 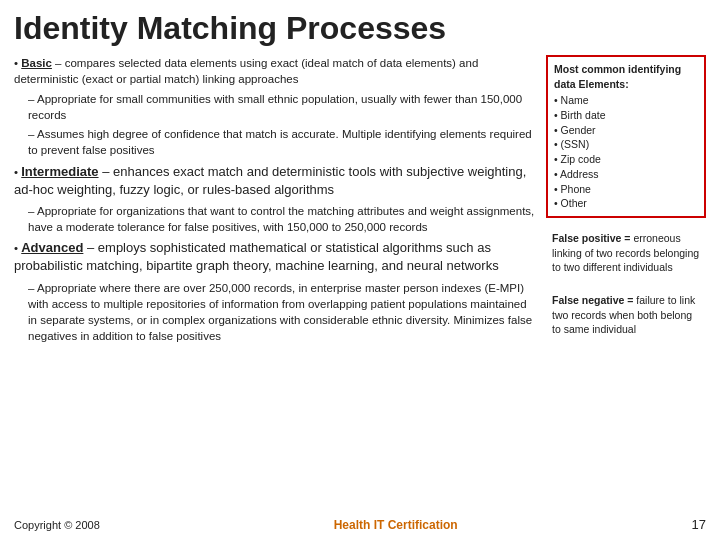 I want to click on false-positive-title: False positive =, so click(x=592, y=238).